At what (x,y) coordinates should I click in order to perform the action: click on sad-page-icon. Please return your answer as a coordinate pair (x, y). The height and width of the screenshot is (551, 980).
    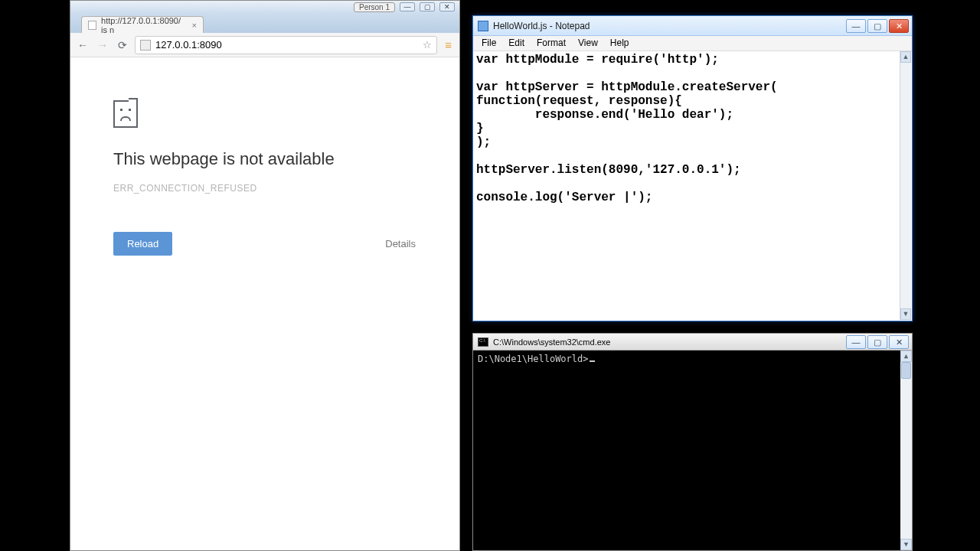
    Looking at the image, I should click on (126, 114).